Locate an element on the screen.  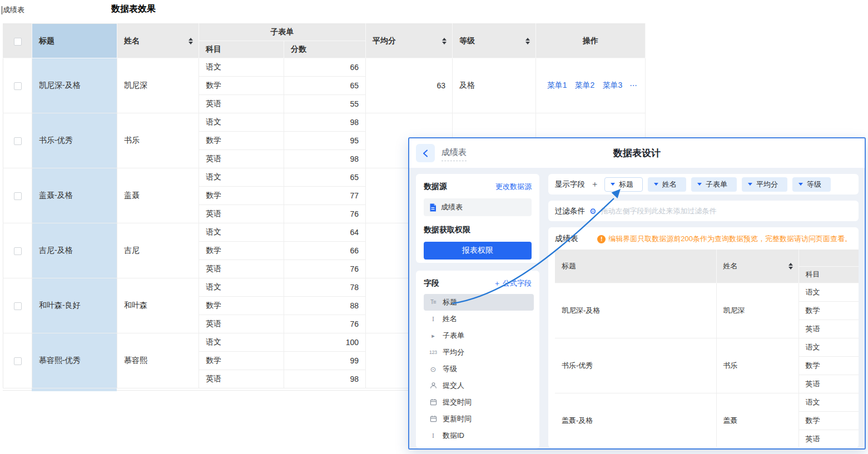
chip-average: 平均分 is located at coordinates (765, 184).